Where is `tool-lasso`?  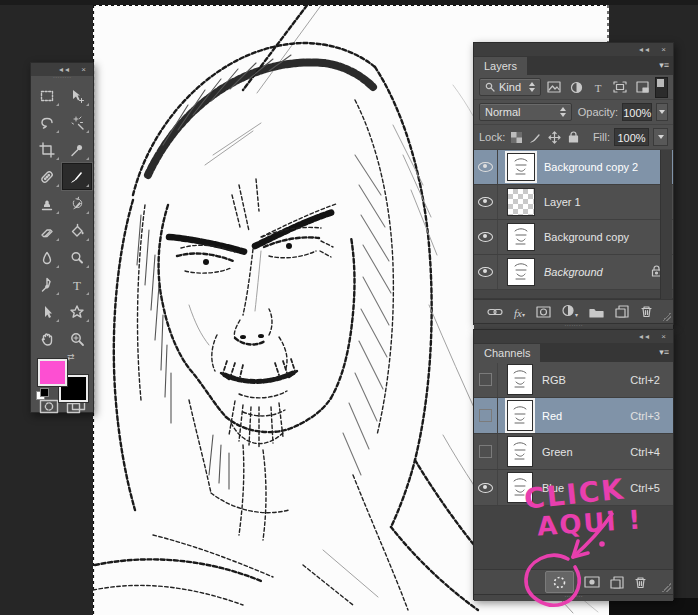 tool-lasso is located at coordinates (47, 122).